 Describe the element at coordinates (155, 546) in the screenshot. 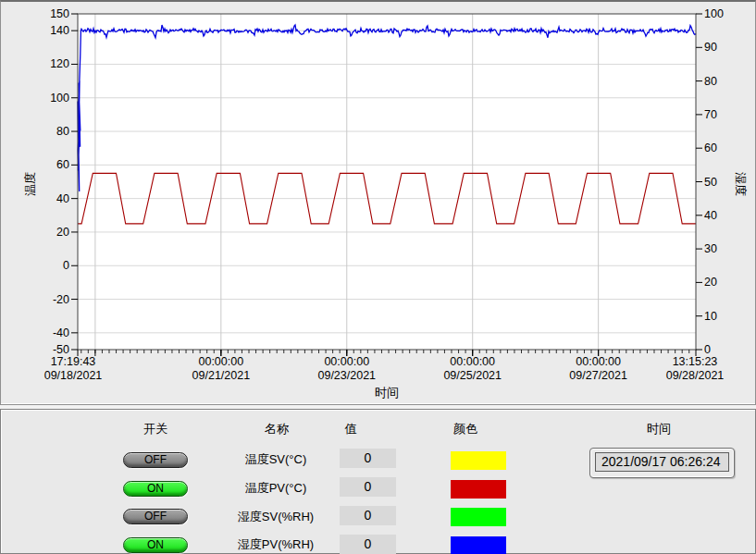

I see `toggle-on-row4: ON` at that location.